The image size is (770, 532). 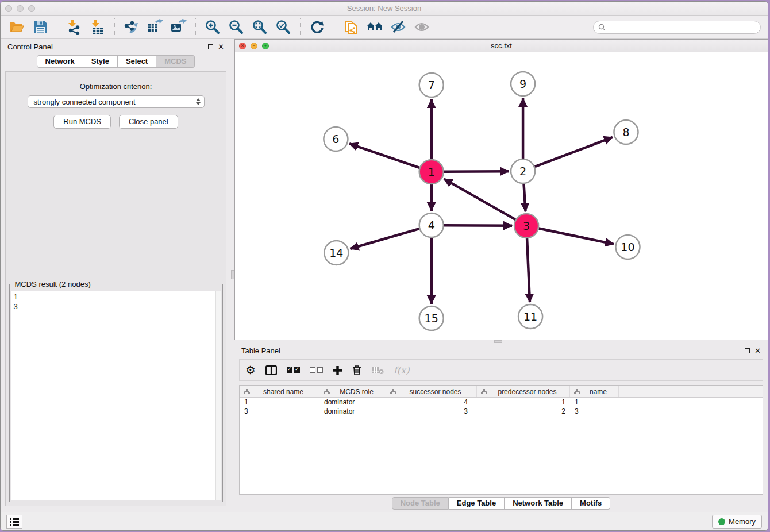 What do you see at coordinates (271, 370) in the screenshot?
I see `column-chooser-icon` at bounding box center [271, 370].